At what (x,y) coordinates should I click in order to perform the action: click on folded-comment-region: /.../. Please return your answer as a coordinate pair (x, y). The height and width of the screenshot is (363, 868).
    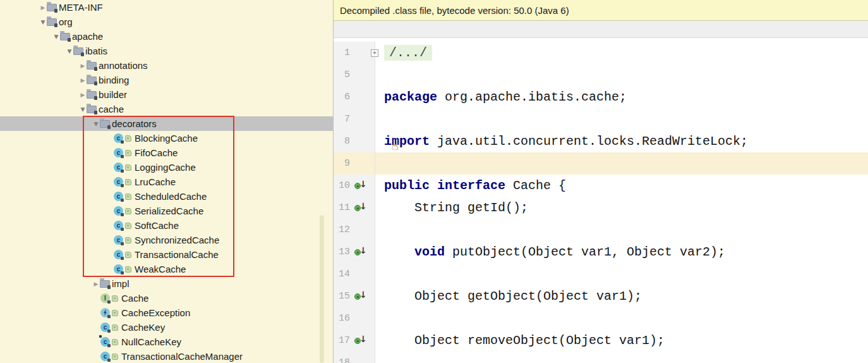
    Looking at the image, I should click on (408, 53).